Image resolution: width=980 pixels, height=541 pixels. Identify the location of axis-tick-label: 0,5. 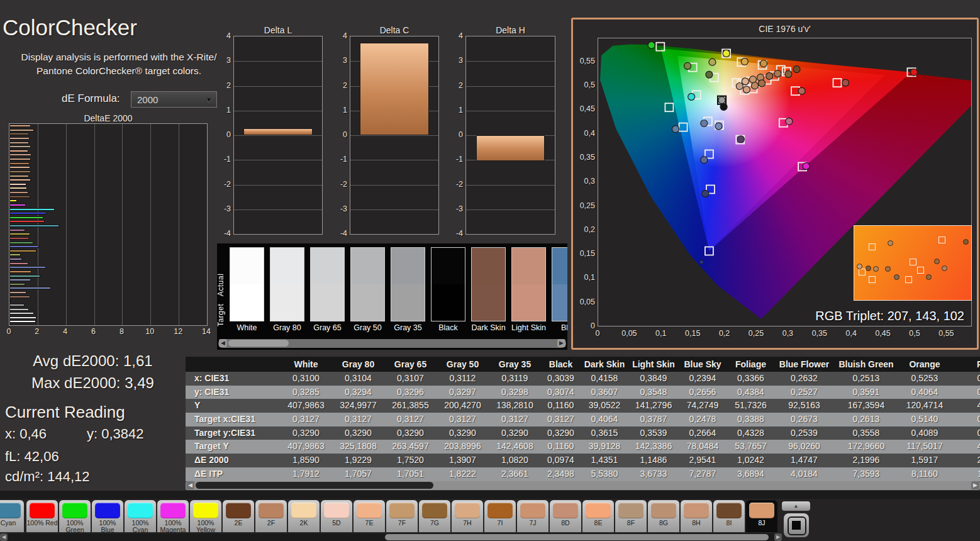
(584, 85).